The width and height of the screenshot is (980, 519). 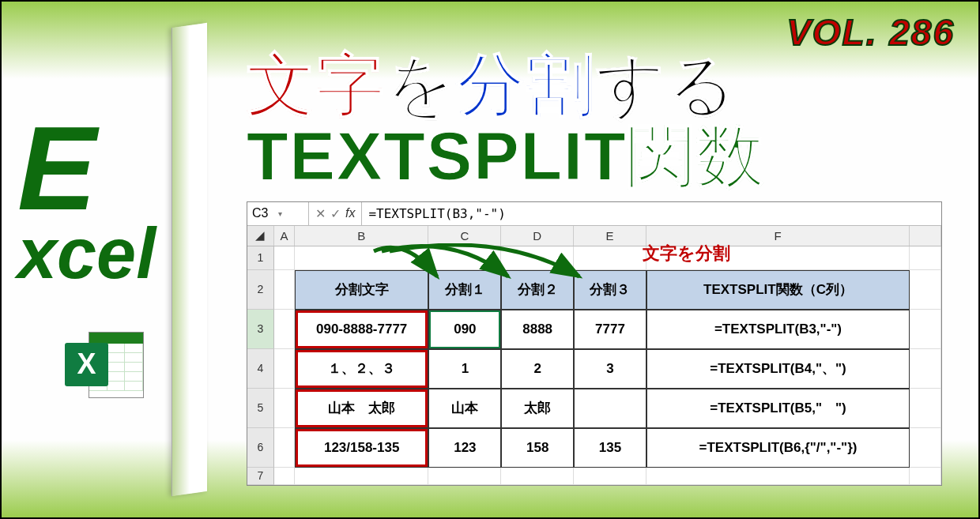 I want to click on excel-icon-badge: X, so click(x=87, y=365).